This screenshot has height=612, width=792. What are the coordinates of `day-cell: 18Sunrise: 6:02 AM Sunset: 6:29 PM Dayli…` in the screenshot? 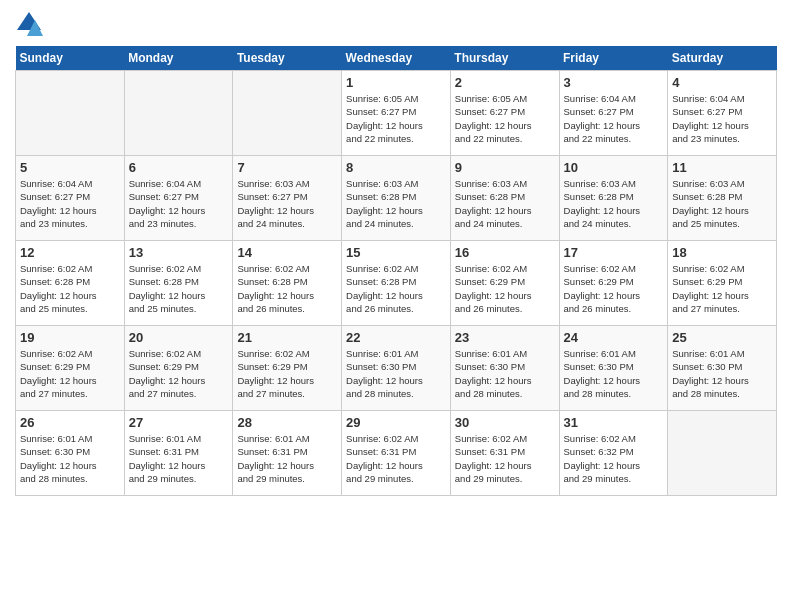 It's located at (722, 284).